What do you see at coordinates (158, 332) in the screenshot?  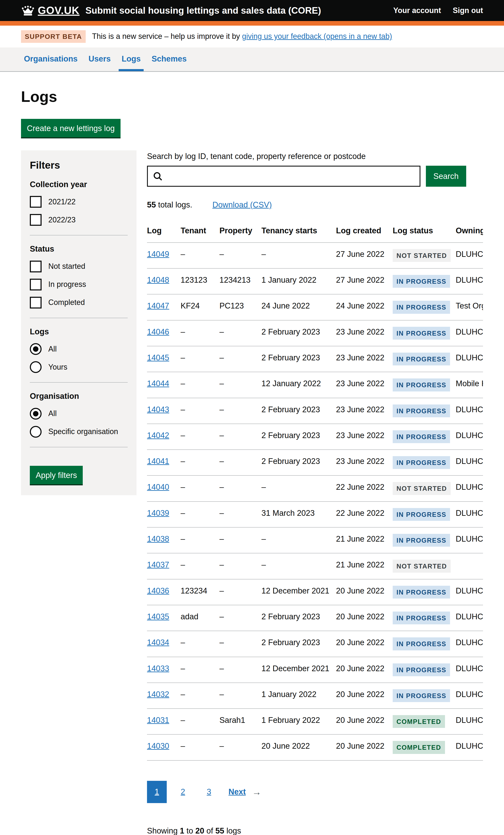 I see `log-link: 14046` at bounding box center [158, 332].